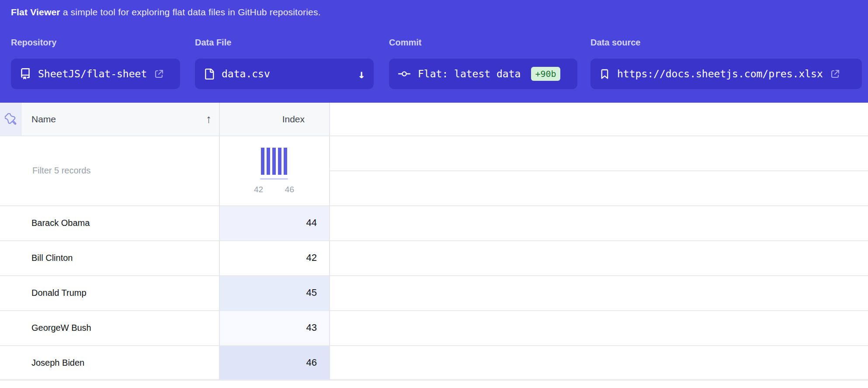  Describe the element at coordinates (434, 258) in the screenshot. I see `table-row: Bill Clinton 42` at that location.